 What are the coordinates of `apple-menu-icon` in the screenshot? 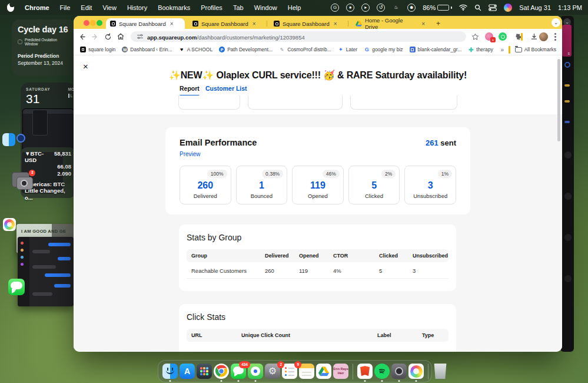 It's located at (11, 8).